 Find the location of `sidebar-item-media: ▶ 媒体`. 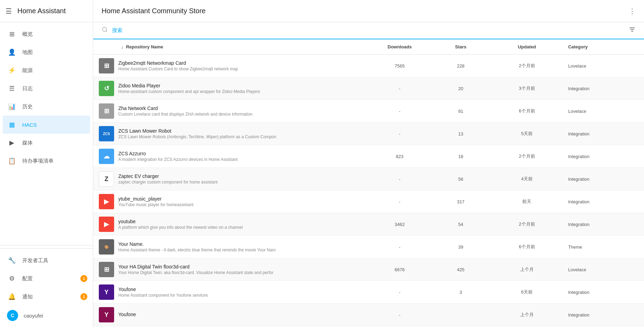

sidebar-item-media: ▶ 媒体 is located at coordinates (47, 143).